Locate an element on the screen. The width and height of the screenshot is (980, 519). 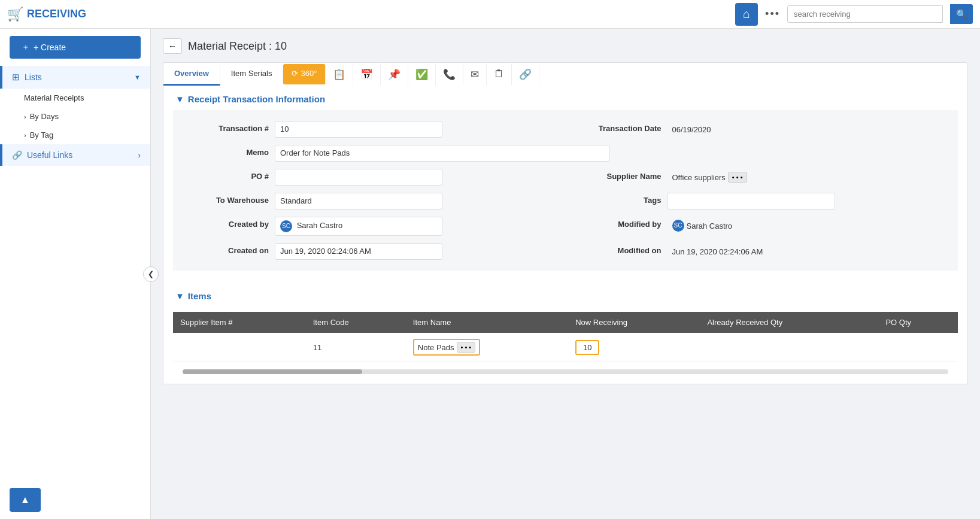
home-button: ⌂ is located at coordinates (747, 14).